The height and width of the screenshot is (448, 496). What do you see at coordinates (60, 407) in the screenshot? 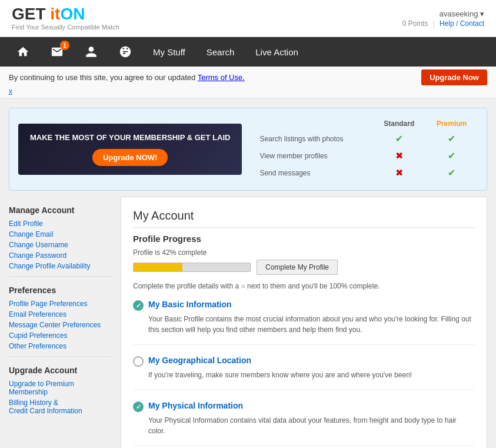
I see `sidebar-billing-history: Billing History & Credit Card Informatio…` at bounding box center [60, 407].